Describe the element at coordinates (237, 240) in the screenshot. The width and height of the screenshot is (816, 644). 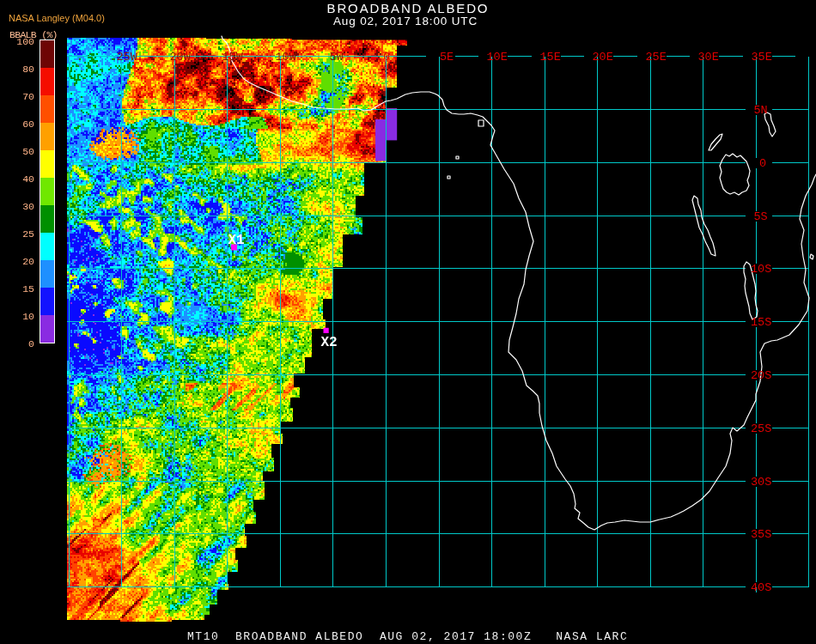
I see `svg-text: X1` at that location.